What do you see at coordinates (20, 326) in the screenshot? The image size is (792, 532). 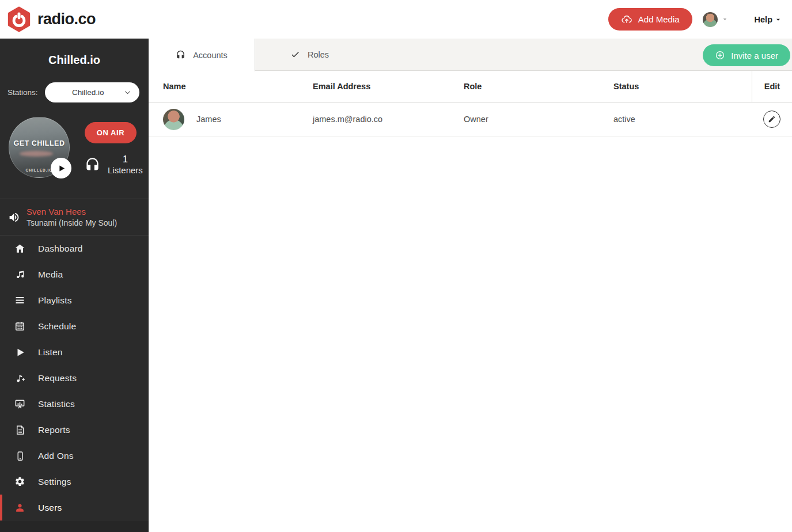 I see `calendar-icon` at bounding box center [20, 326].